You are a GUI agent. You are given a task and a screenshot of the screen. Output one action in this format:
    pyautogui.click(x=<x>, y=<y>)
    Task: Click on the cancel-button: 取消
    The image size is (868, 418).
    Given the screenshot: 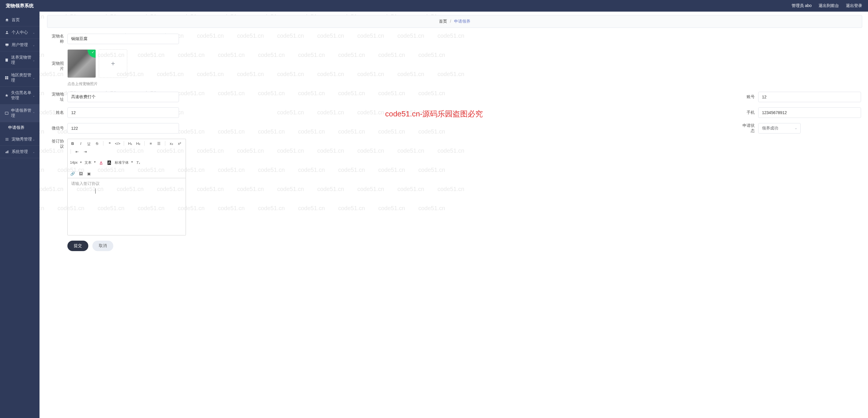 What is the action you would take?
    pyautogui.click(x=103, y=246)
    